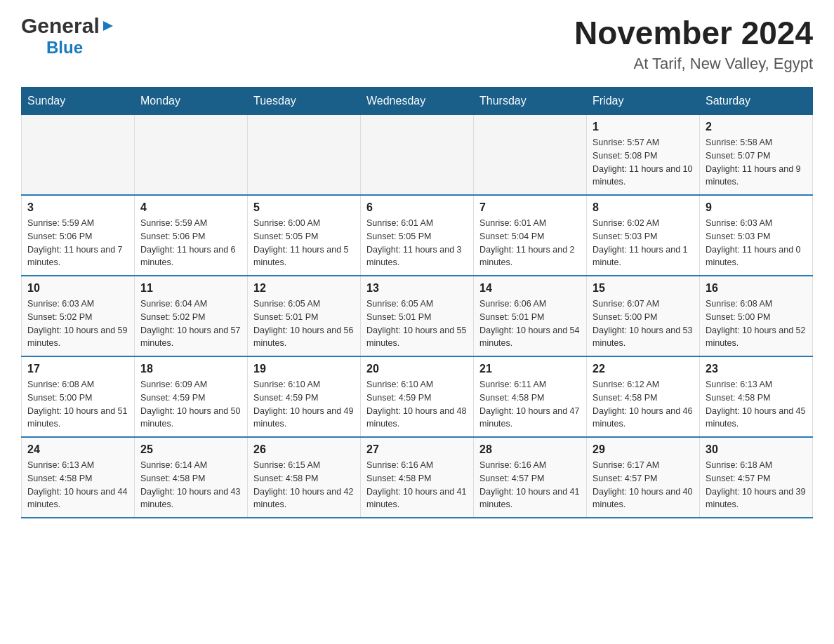  Describe the element at coordinates (757, 101) in the screenshot. I see `col-saturday: Saturday` at that location.